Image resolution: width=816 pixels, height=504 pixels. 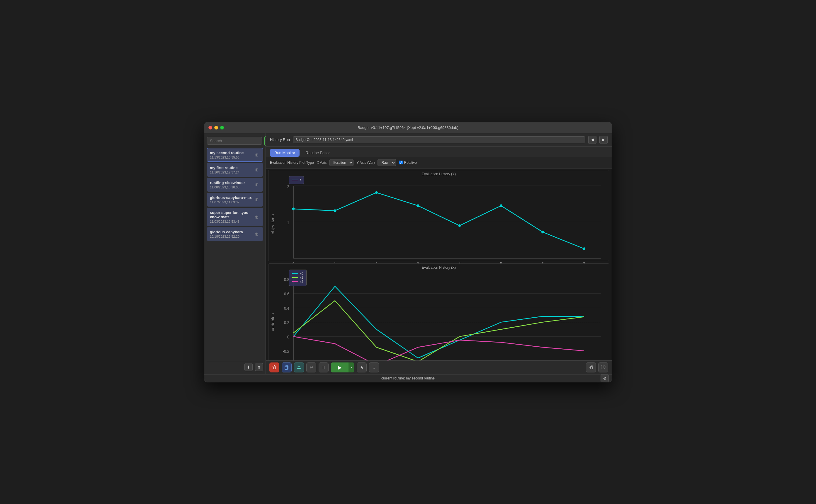 I want to click on svg-text: -0.2, so click(x=286, y=351).